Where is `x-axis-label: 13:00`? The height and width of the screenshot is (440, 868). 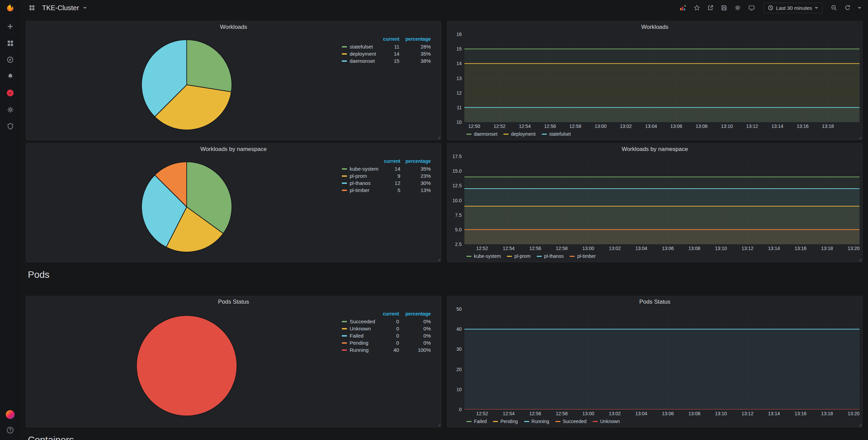
x-axis-label: 13:00 is located at coordinates (588, 248).